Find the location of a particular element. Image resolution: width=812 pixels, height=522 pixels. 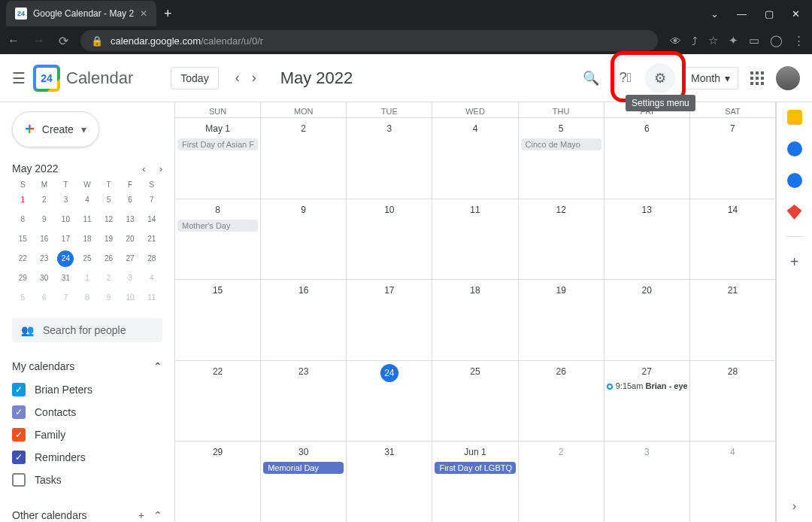

day-cell: Jun 1First Day of LGBTQ is located at coordinates (475, 481).